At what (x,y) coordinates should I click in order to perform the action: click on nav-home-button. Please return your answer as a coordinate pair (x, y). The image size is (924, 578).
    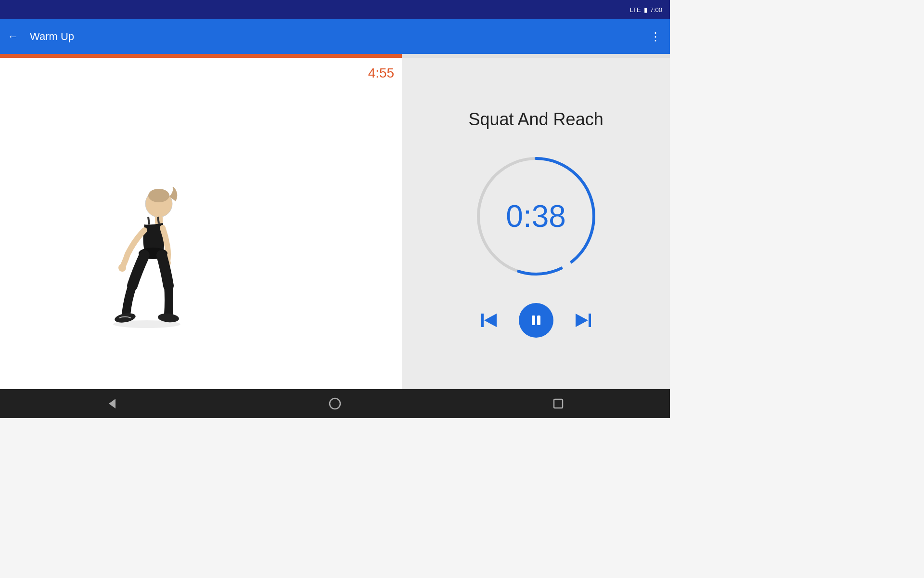
    Looking at the image, I should click on (335, 404).